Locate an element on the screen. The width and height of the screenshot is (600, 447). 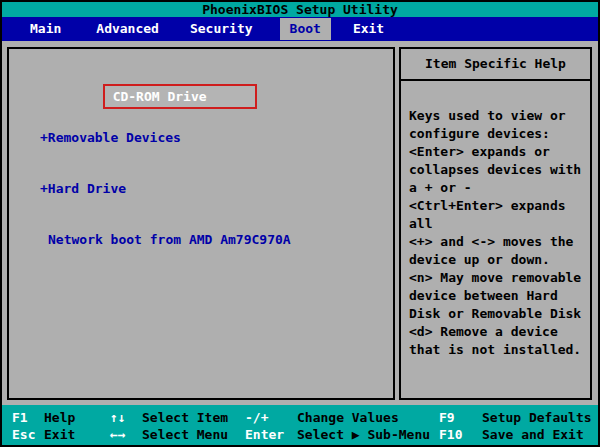
label-change-values: Change Values is located at coordinates (368, 418).